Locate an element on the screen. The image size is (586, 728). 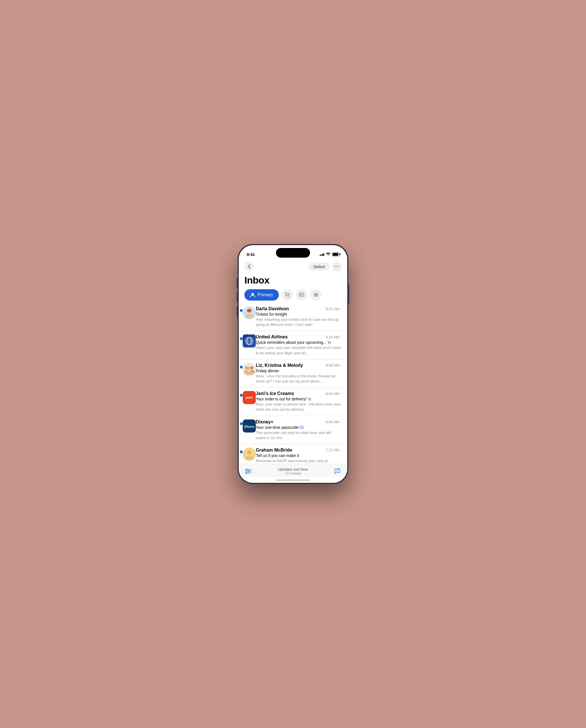
phone-screen: 9:41 is located at coordinates (293, 364).